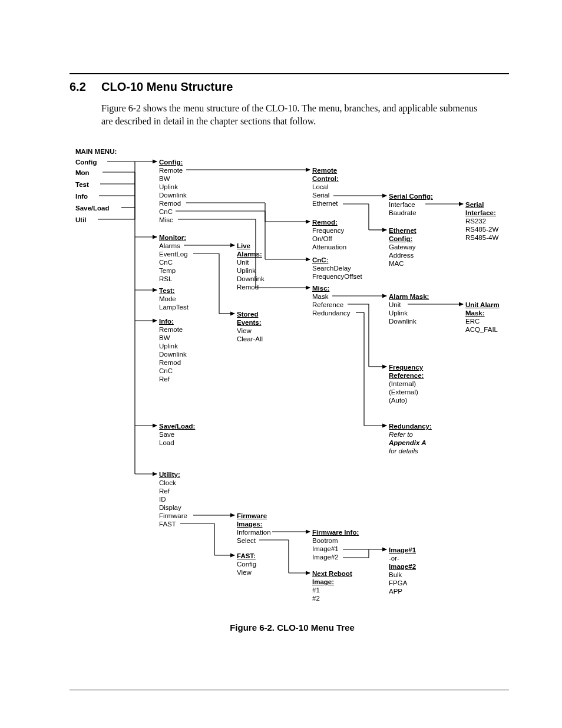 This screenshot has height=728, width=562. What do you see at coordinates (396, 591) in the screenshot?
I see `image-item: APP` at bounding box center [396, 591].